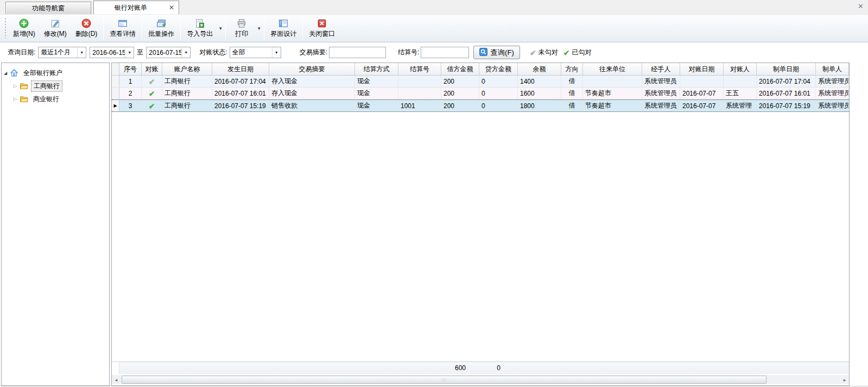  What do you see at coordinates (833, 69) in the screenshot?
I see `column-header-doc_person: 制单人` at bounding box center [833, 69].